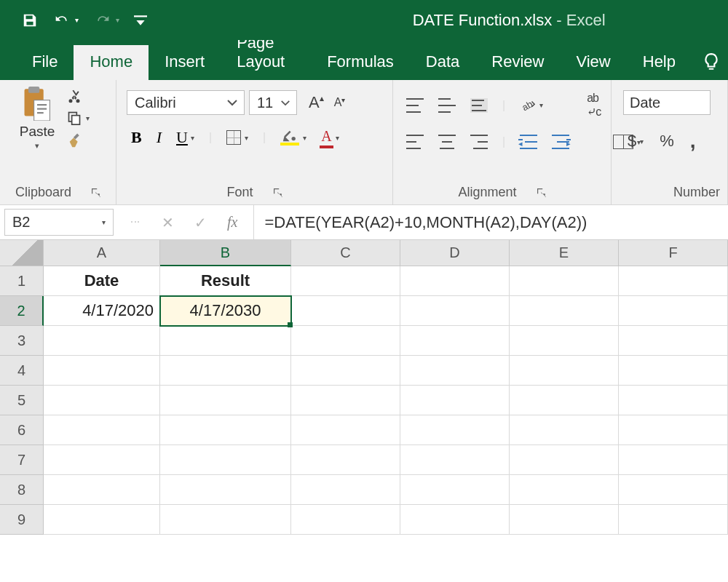  Describe the element at coordinates (710, 63) in the screenshot. I see `tell-me-icon` at that location.